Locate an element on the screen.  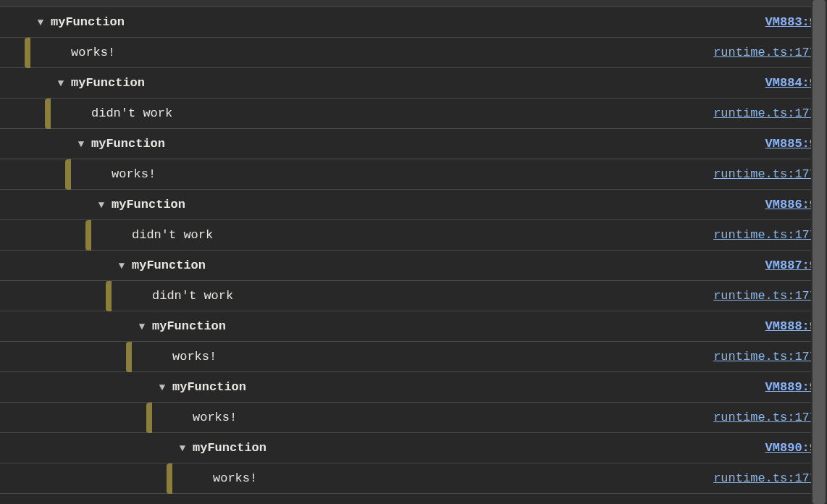
source-location-link: VM885:9 is located at coordinates (791, 143).